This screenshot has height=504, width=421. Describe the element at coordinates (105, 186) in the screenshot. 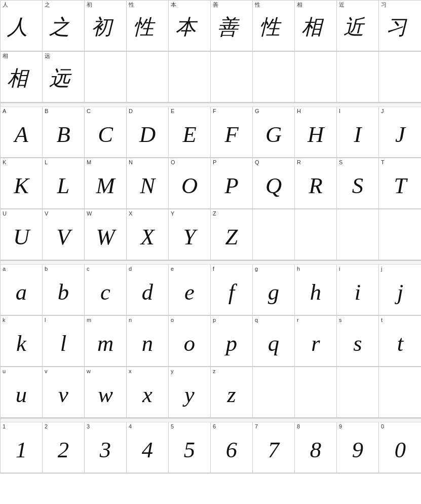

I see `glyph-svg: M` at that location.